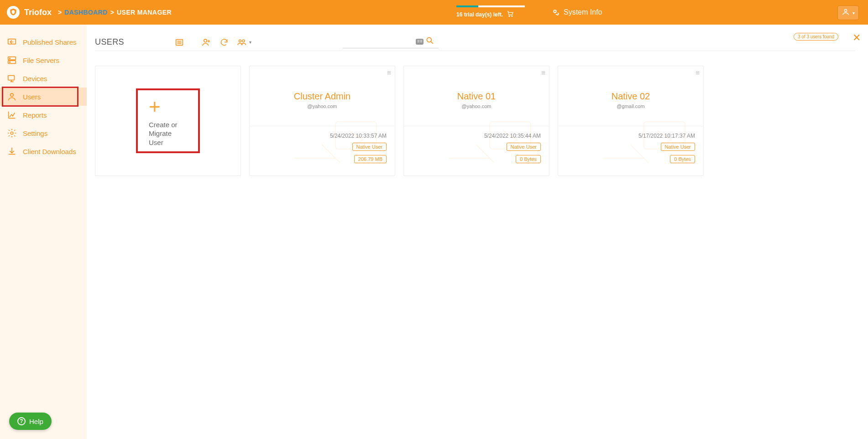 This screenshot has width=868, height=439. What do you see at coordinates (32, 97) in the screenshot?
I see `sidebar-item-label: Users` at bounding box center [32, 97].